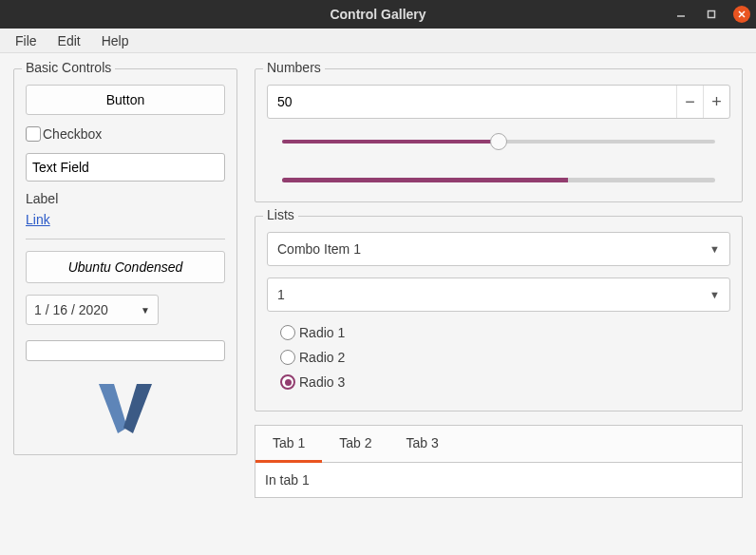 The width and height of the screenshot is (756, 555). I want to click on radio-group: Radio 1 Radio 2 Radio 3, so click(505, 357).